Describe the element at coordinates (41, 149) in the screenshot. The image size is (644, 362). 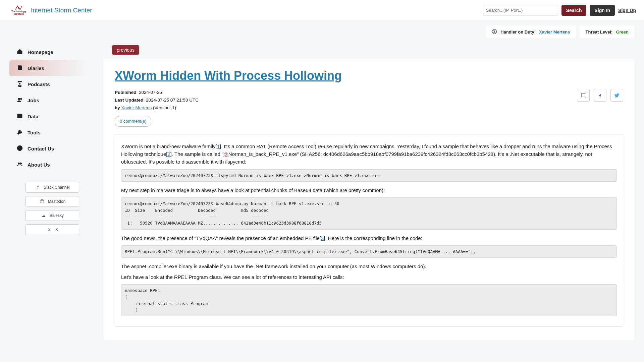
I see `sidebar-item-label: Contact Us` at that location.